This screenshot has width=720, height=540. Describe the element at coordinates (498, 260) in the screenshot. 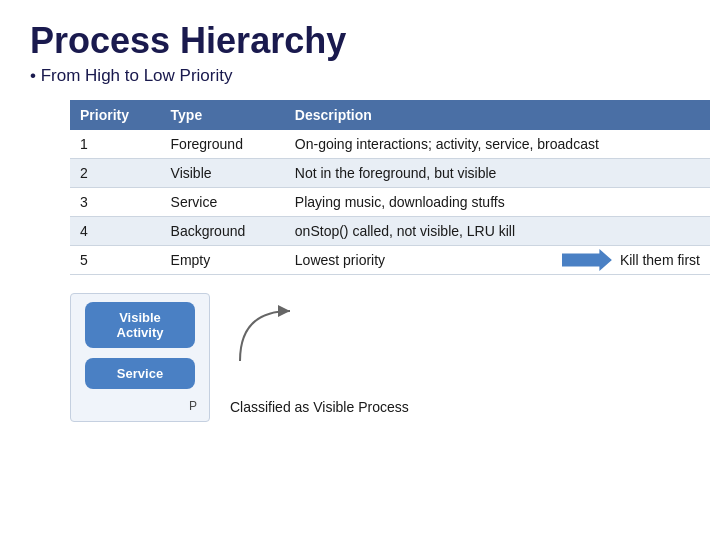

I see `cell-description: Lowest priority Kill them first` at that location.